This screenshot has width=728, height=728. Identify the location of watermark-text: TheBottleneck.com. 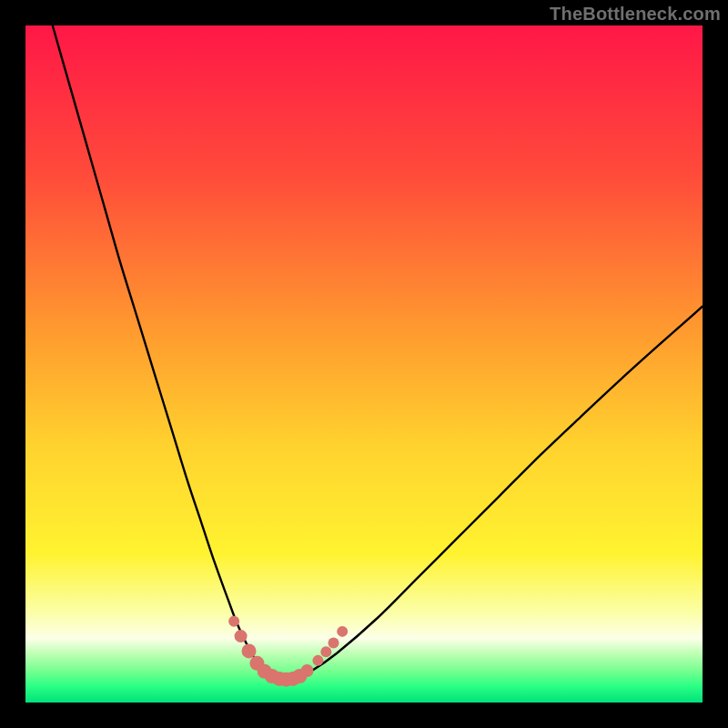
(635, 15).